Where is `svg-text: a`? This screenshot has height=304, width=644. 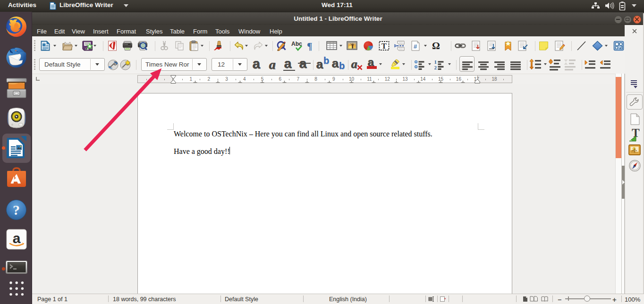 svg-text: a is located at coordinates (17, 238).